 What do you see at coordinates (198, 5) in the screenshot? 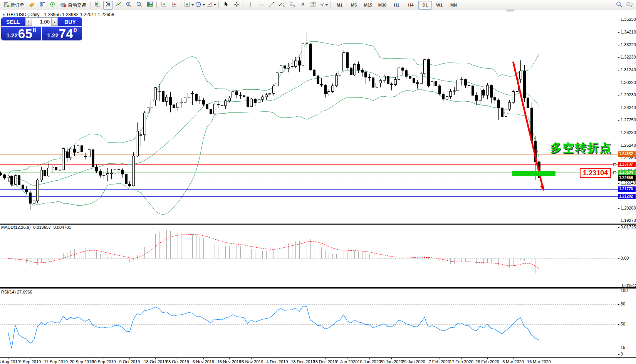
I see `clock-icon` at bounding box center [198, 5].